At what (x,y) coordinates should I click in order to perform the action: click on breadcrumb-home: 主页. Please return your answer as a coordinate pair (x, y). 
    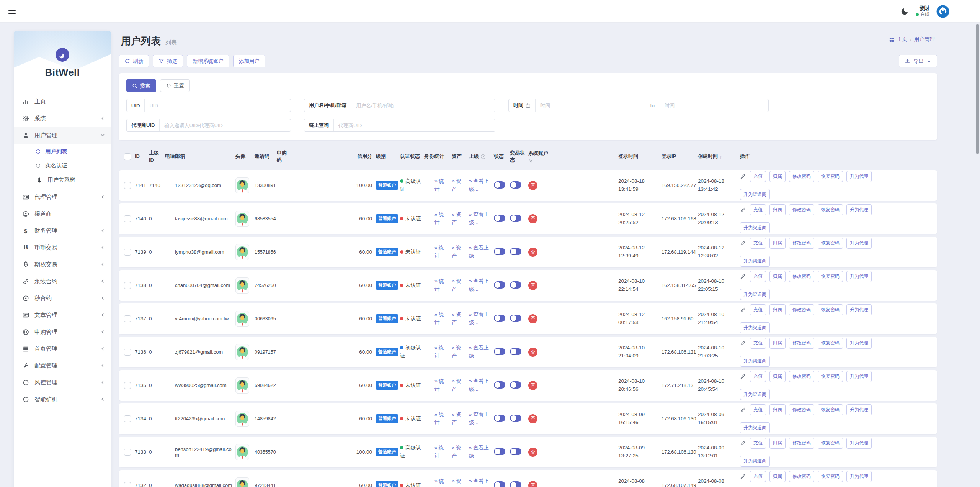
    Looking at the image, I should click on (902, 39).